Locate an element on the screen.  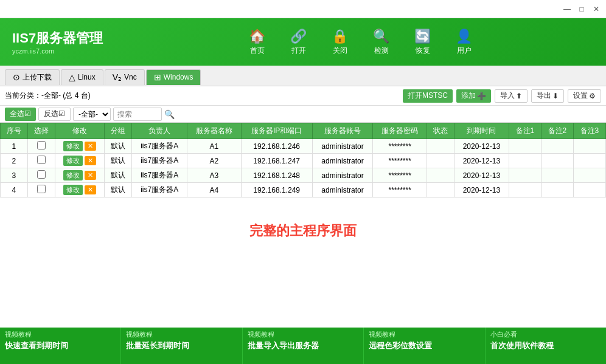
table-header: 序号选择修改分组负责人服务器名称服务器IP和端口服务器账号服务器密码状态到期时间… is located at coordinates (303, 131).